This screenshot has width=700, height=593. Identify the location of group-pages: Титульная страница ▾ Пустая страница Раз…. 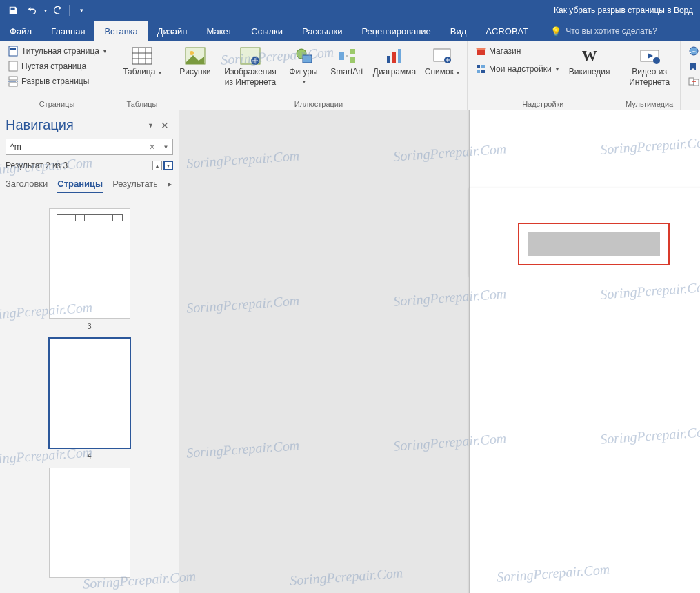
(57, 76).